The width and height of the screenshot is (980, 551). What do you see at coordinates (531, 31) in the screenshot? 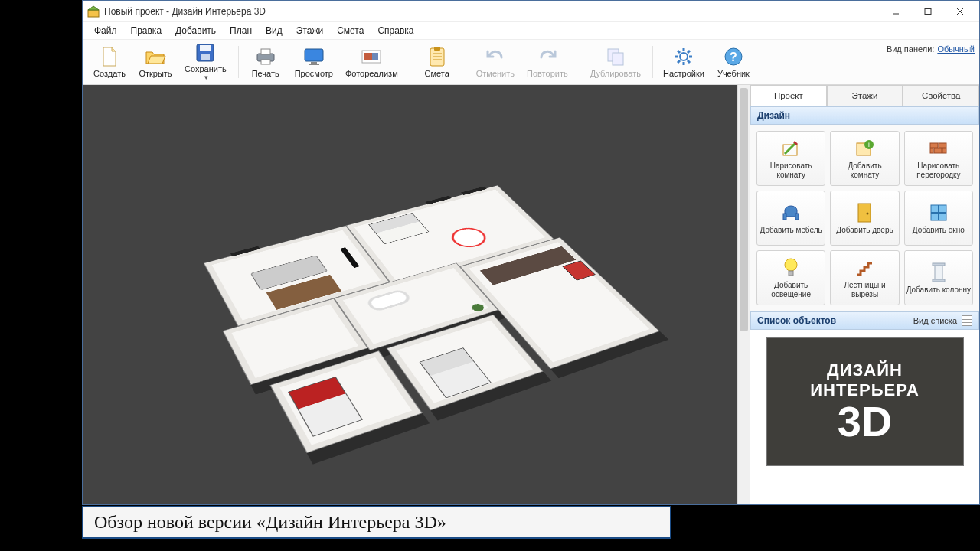
I see `menubar: Файл Правка Добавить План Вид Этажи Смет…` at bounding box center [531, 31].